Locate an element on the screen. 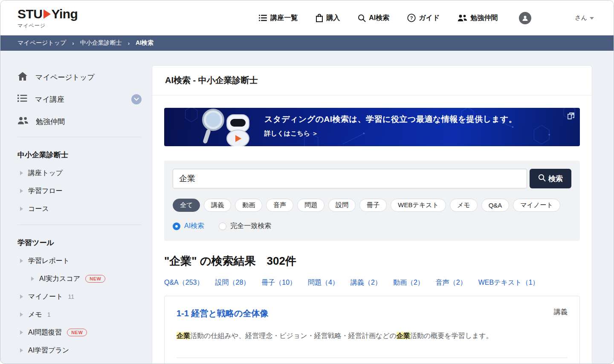  result-type-links: Q&A（253） 設問（28） 冊子（10） 問題（4） 講義（2） 動画（2）… is located at coordinates (372, 283).